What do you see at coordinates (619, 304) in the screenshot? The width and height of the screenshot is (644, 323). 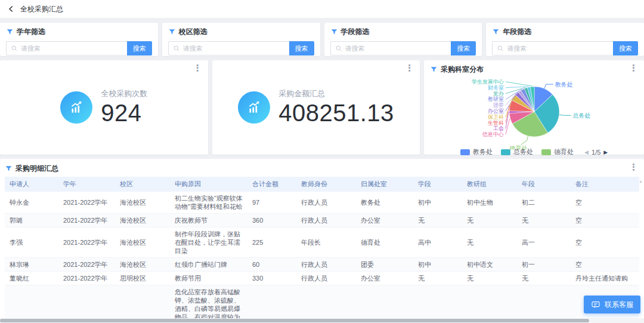 I see `contact-button-label: 联系客服` at bounding box center [619, 304].